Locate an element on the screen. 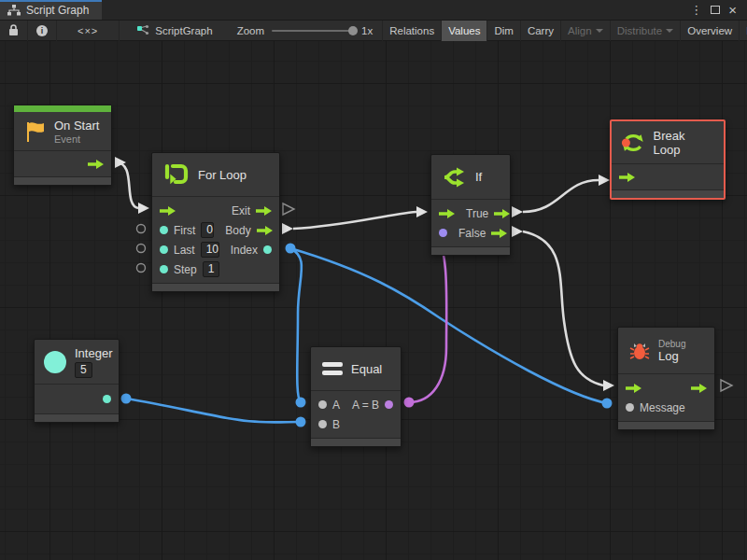 The width and height of the screenshot is (747, 560). port-row is located at coordinates (667, 388).